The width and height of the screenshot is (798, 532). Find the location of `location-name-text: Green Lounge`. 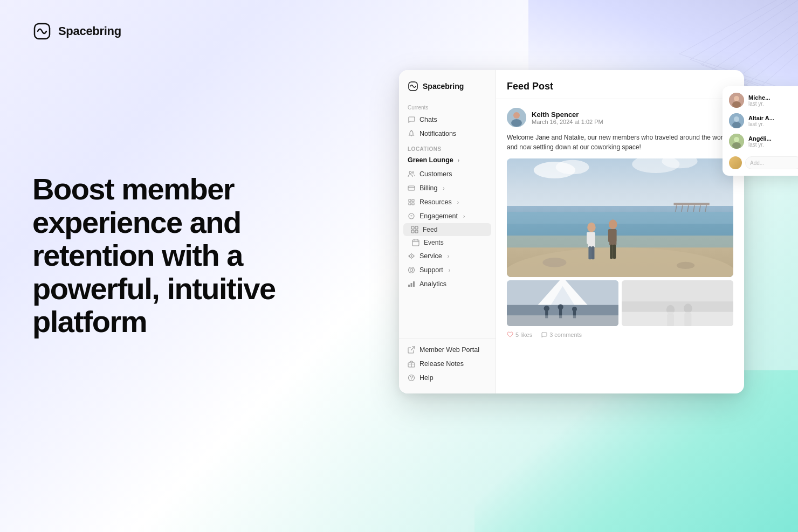

location-name-text: Green Lounge is located at coordinates (430, 160).